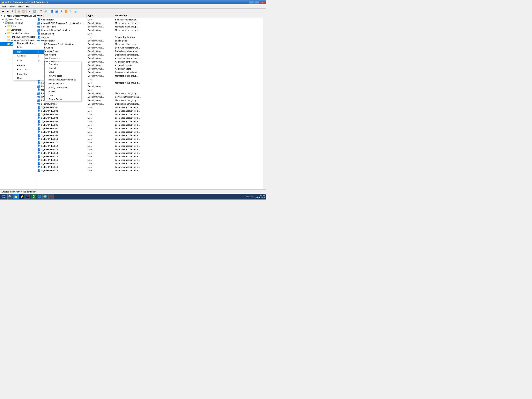 The width and height of the screenshot is (532, 399). Describe the element at coordinates (18, 19) in the screenshot. I see `tree-item-saved-queries: ▶ 🔍 Saved Queries` at that location.